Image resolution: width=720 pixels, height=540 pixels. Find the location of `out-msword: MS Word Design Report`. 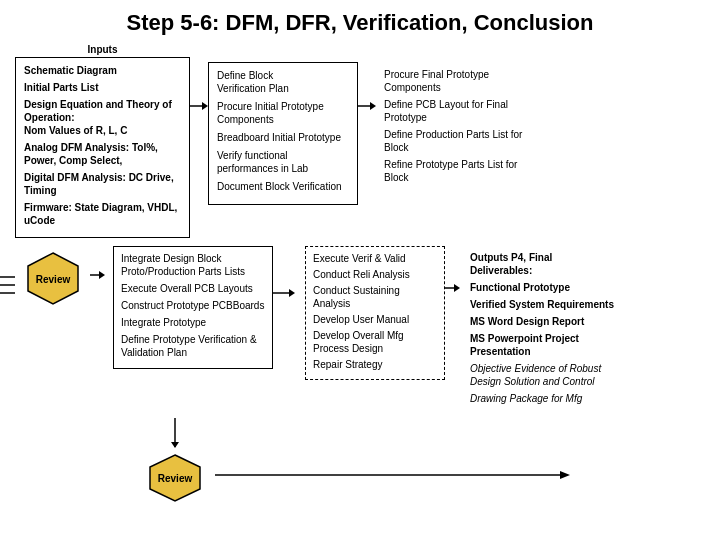

out-msword: MS Word Design Report is located at coordinates (542, 322).